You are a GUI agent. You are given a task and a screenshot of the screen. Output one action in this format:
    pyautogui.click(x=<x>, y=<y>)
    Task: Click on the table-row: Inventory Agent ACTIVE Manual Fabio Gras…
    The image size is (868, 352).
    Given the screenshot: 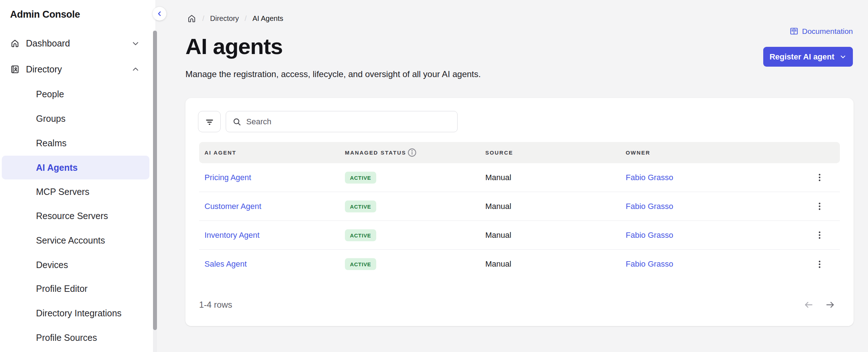 What is the action you would take?
    pyautogui.click(x=520, y=235)
    